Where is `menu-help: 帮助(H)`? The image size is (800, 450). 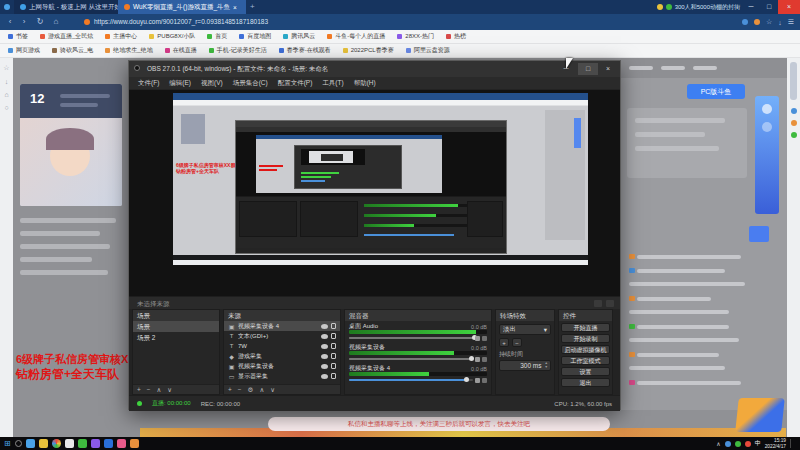
menu-help: 帮助(H) is located at coordinates (365, 84).